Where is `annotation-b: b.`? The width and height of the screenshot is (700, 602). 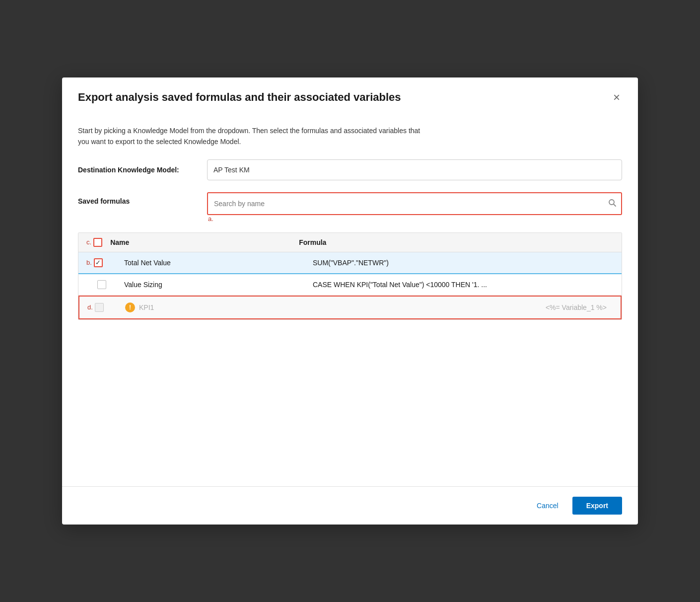 annotation-b: b. is located at coordinates (89, 262).